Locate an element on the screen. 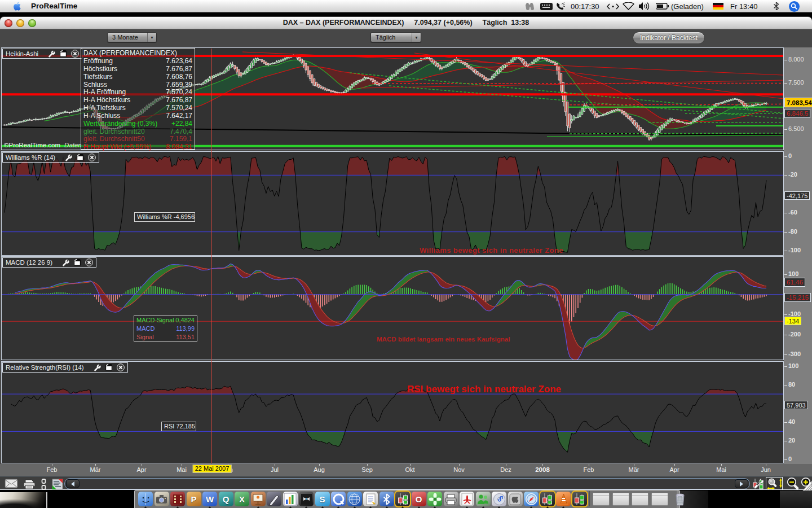  dock-item-iphoto is located at coordinates (162, 499).